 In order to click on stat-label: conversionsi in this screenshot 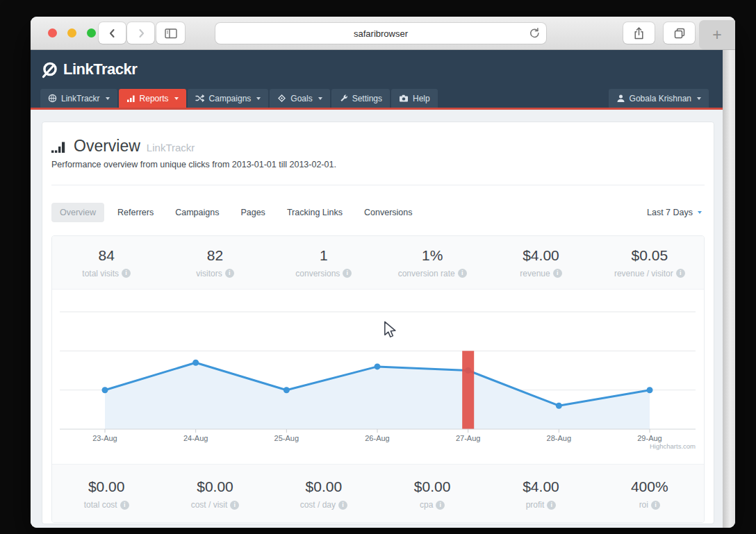, I will do `click(324, 274)`.